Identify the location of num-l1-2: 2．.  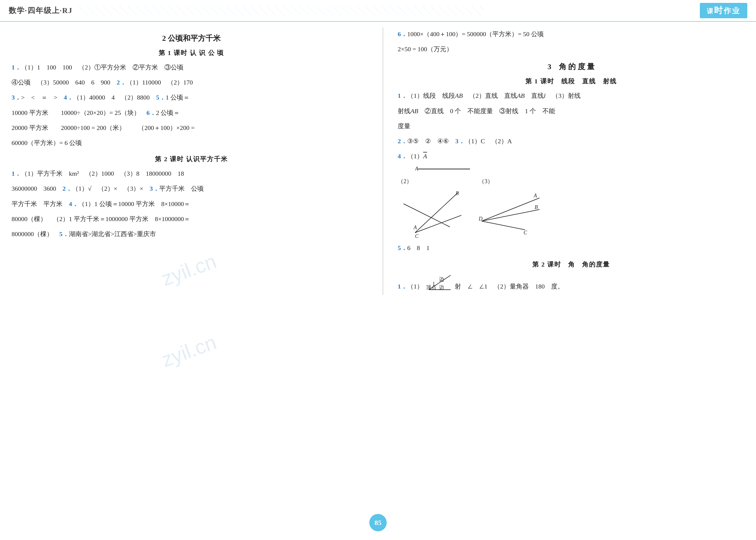
(121, 82).